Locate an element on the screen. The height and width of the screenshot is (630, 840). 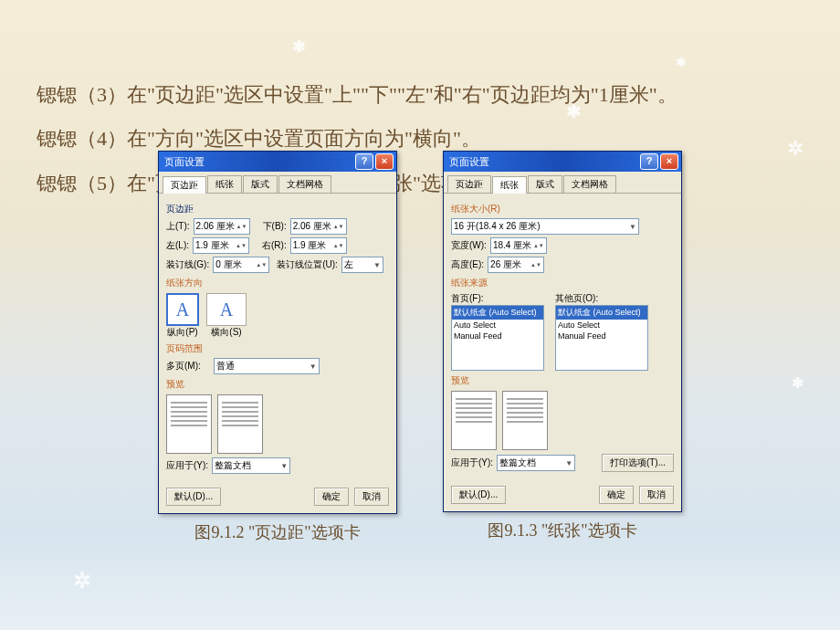
top-label: 上(T): is located at coordinates (178, 226).